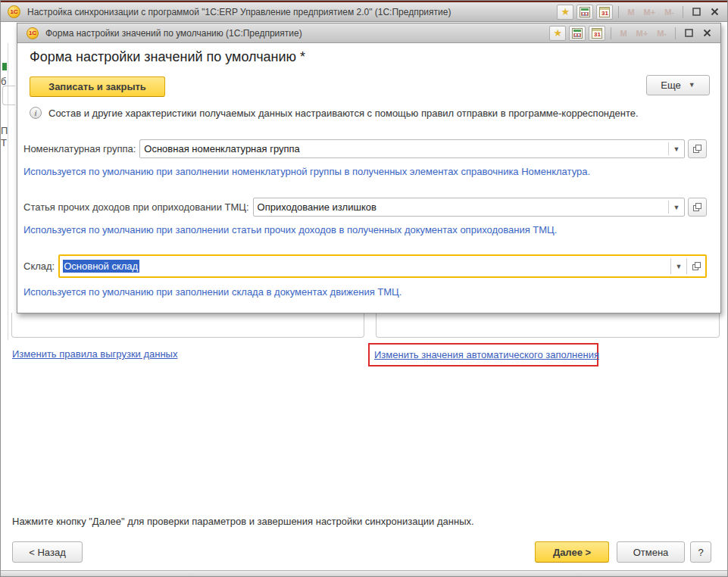  I want to click on warehouse-row: Склад: Основной склад ▼, so click(365, 267).